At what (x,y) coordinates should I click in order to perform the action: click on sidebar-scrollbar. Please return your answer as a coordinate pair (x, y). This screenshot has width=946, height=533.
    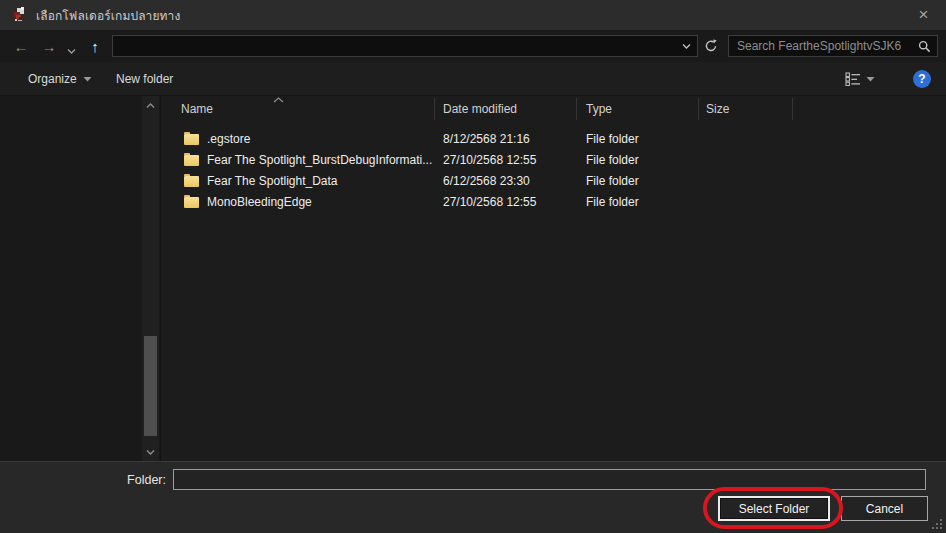
    Looking at the image, I should click on (150, 278).